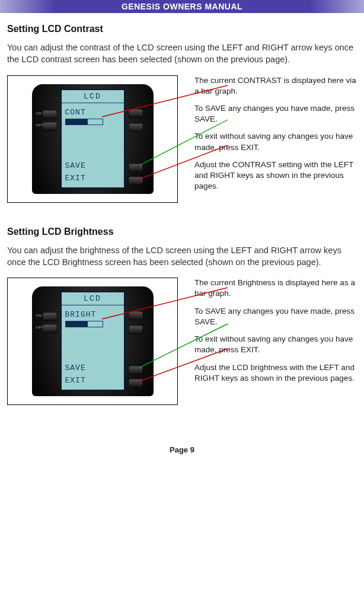  Describe the element at coordinates (277, 86) in the screenshot. I see `callout-c1: The current CONTRAST is displayed here v…` at that location.